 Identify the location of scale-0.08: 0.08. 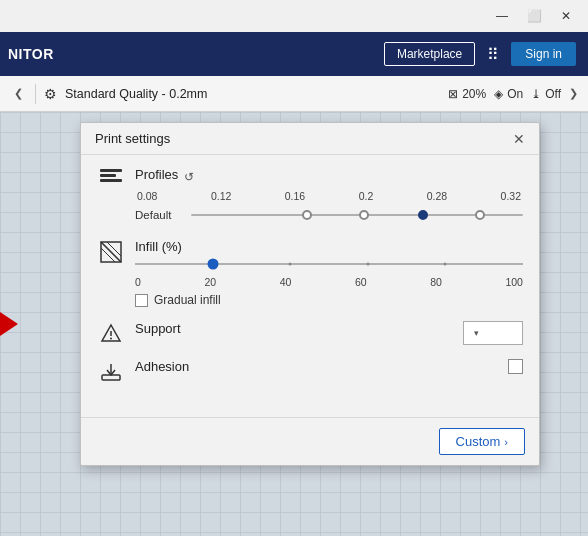
(147, 196).